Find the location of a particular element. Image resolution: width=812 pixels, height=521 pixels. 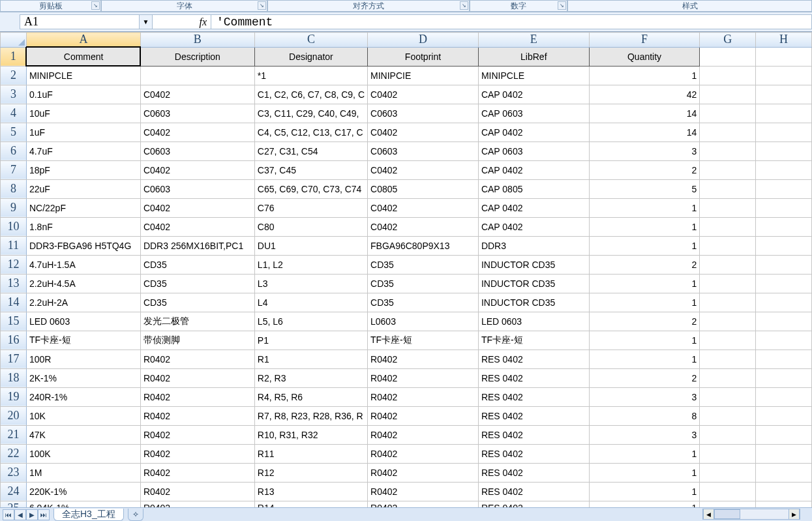

data-cell: 带侦测脚 is located at coordinates (197, 340).